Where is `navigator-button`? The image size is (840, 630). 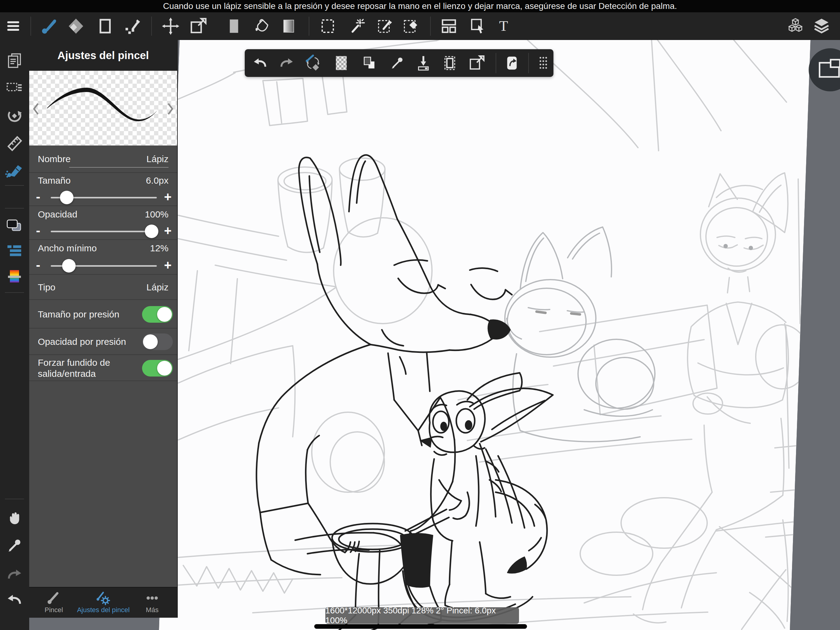
navigator-button is located at coordinates (824, 70).